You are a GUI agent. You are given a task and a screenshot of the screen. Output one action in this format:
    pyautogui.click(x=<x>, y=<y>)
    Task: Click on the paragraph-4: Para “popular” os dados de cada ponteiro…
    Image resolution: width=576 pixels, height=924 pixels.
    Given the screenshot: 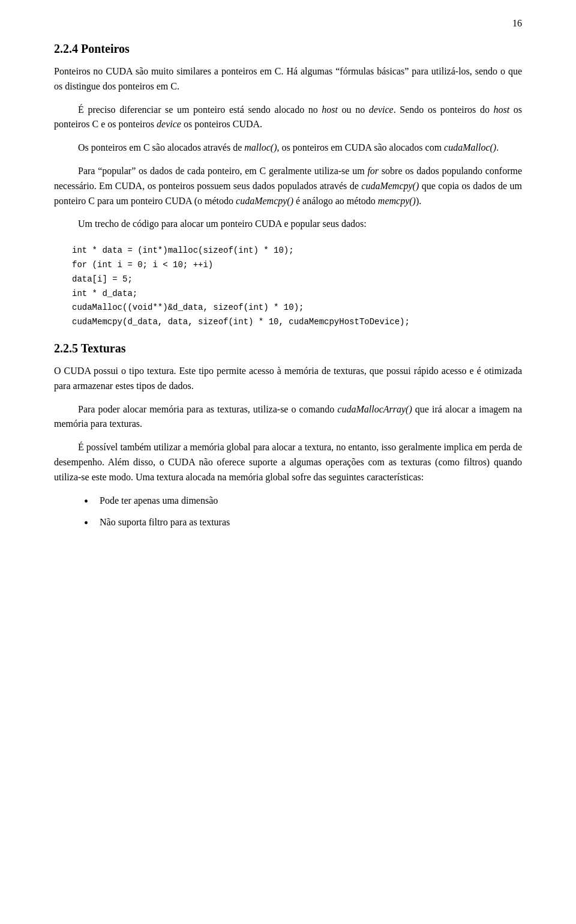 What is the action you would take?
    pyautogui.click(x=288, y=186)
    